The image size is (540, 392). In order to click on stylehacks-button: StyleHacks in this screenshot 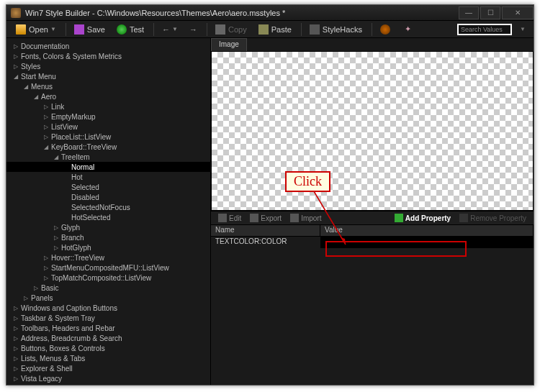, I will do `click(336, 29)`.